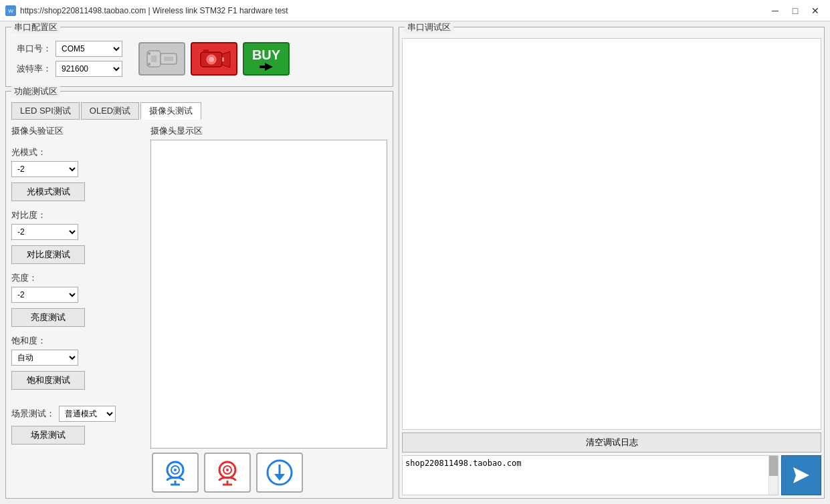  What do you see at coordinates (199, 473) in the screenshot?
I see `bottom-icons` at bounding box center [199, 473].